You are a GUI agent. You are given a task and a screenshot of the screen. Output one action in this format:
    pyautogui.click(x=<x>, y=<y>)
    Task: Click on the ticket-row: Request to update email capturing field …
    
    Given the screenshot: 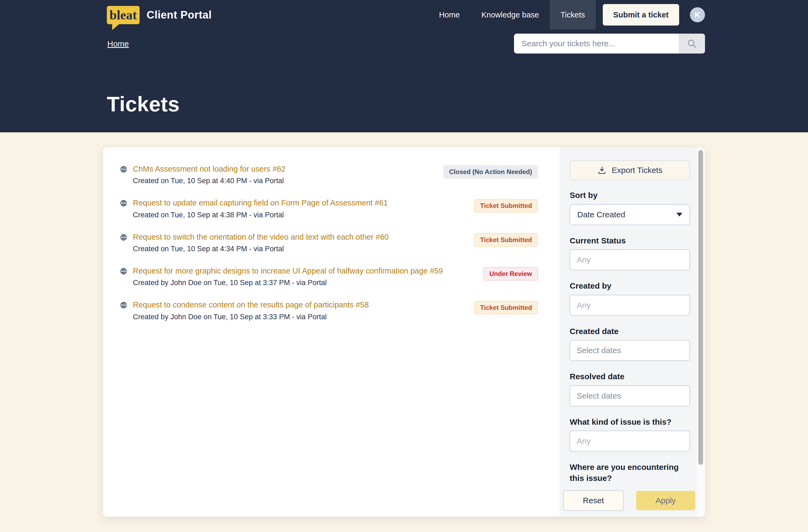 What is the action you would take?
    pyautogui.click(x=329, y=209)
    